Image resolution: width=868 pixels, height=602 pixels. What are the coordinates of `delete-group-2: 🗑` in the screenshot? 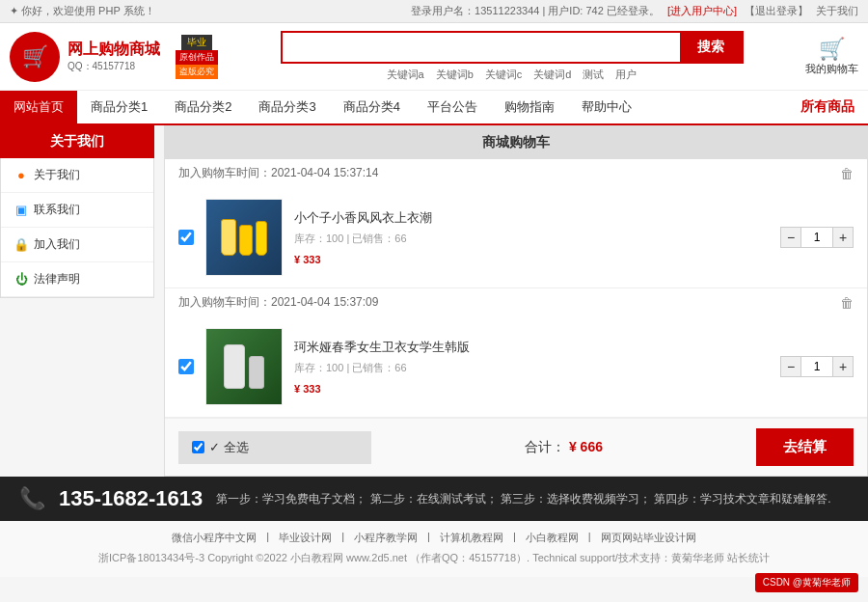 It's located at (847, 303).